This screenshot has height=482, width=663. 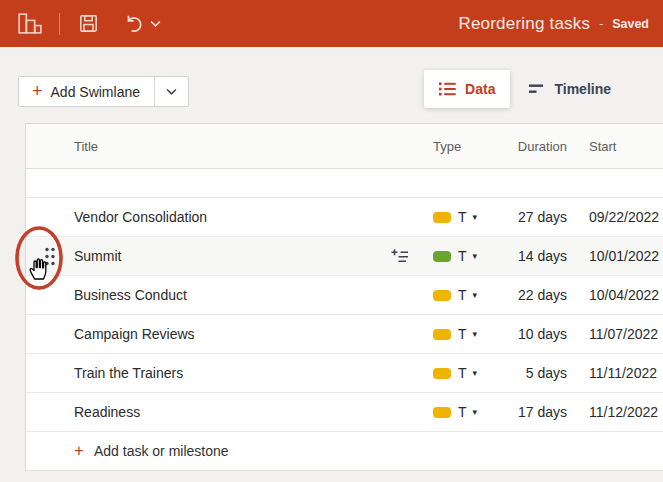 I want to click on task-start-date: 11/07/2022, so click(x=623, y=334).